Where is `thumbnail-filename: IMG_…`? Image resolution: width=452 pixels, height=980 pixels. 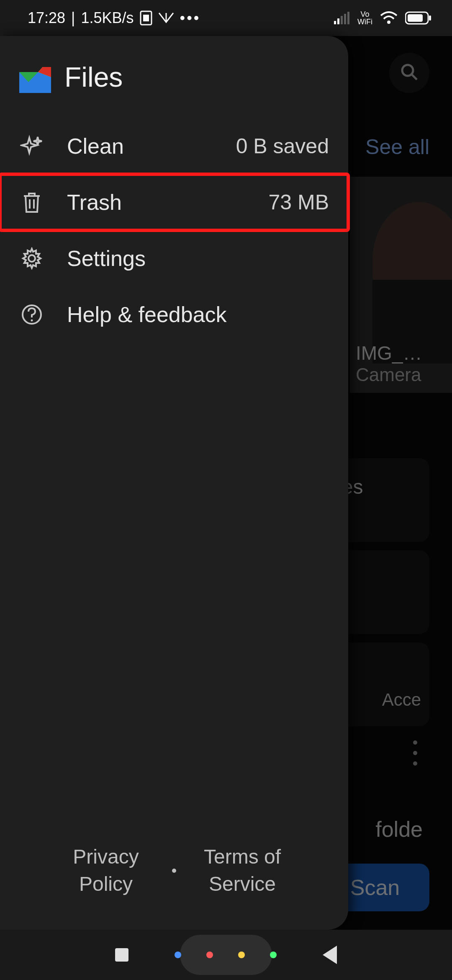 thumbnail-filename: IMG_… is located at coordinates (389, 353).